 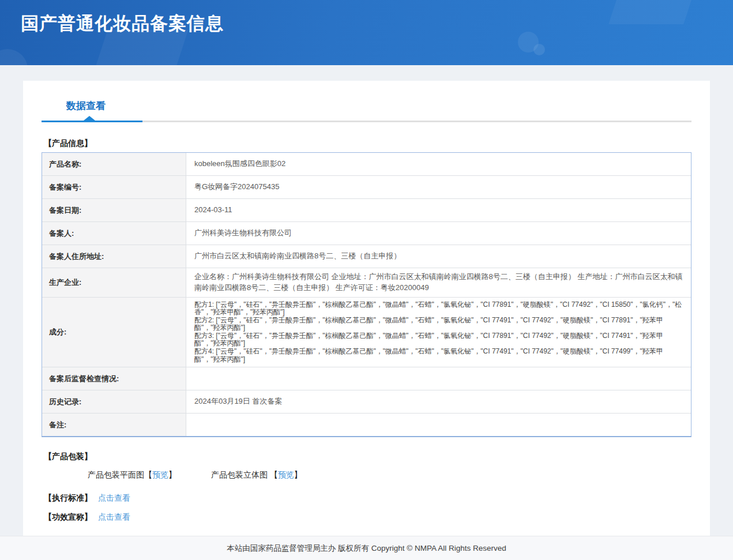 What do you see at coordinates (238, 401) in the screenshot?
I see `row-value-text: 2024年03月19日 首次备案` at bounding box center [238, 401].